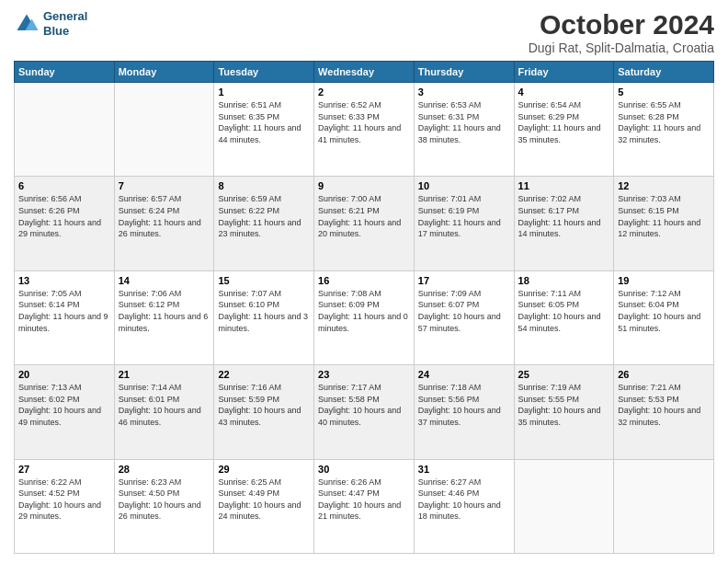 The image size is (728, 563). Describe the element at coordinates (51, 24) in the screenshot. I see `logo: General Blue` at that location.